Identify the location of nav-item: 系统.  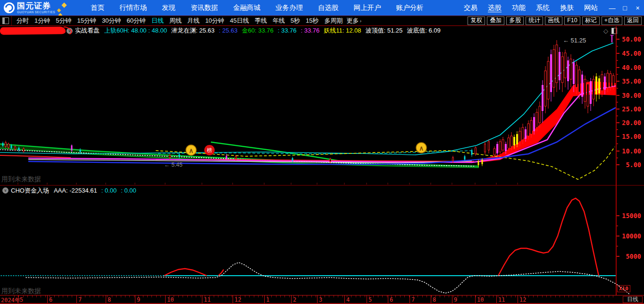
(543, 8).